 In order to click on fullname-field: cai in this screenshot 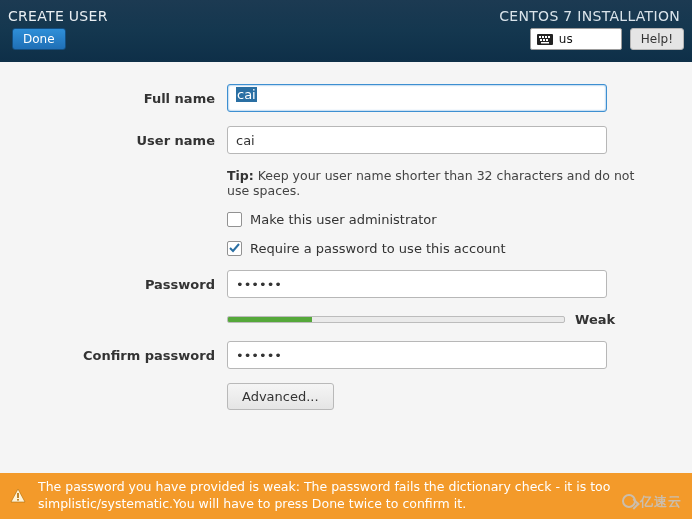, I will do `click(417, 98)`.